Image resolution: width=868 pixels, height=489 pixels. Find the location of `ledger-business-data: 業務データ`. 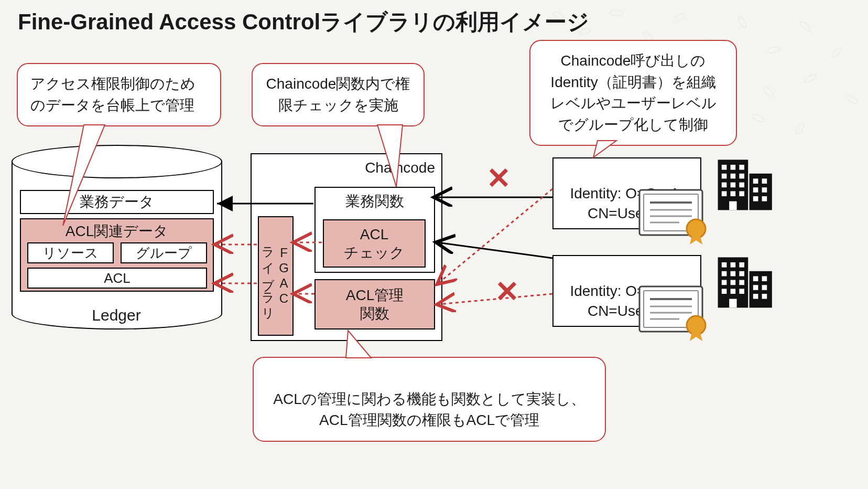

ledger-business-data: 業務データ is located at coordinates (117, 202).